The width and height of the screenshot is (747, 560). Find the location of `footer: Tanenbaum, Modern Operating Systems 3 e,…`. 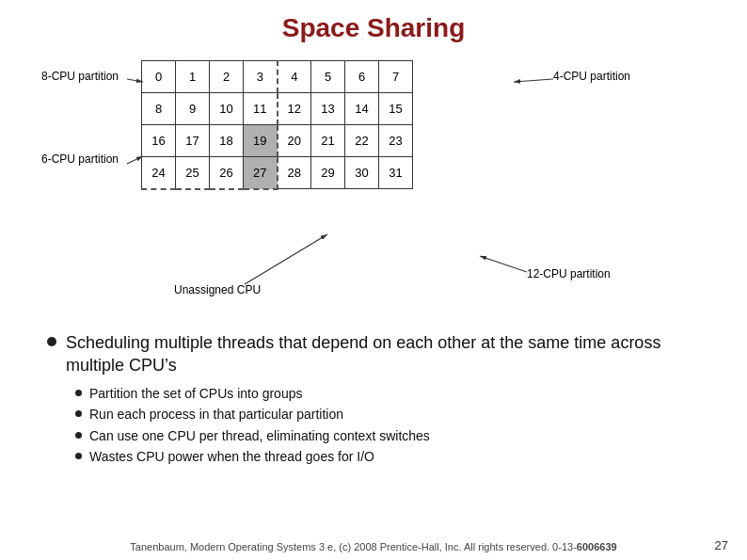

footer: Tanenbaum, Modern Operating Systems 3 e,… is located at coordinates (374, 547).